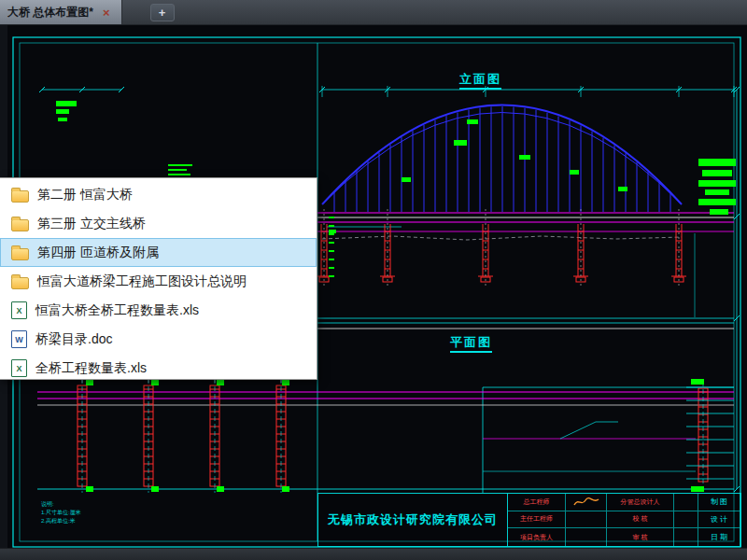 This screenshot has width=747, height=560. What do you see at coordinates (641, 538) in the screenshot?
I see `title-block-cell: 审 核` at bounding box center [641, 538].